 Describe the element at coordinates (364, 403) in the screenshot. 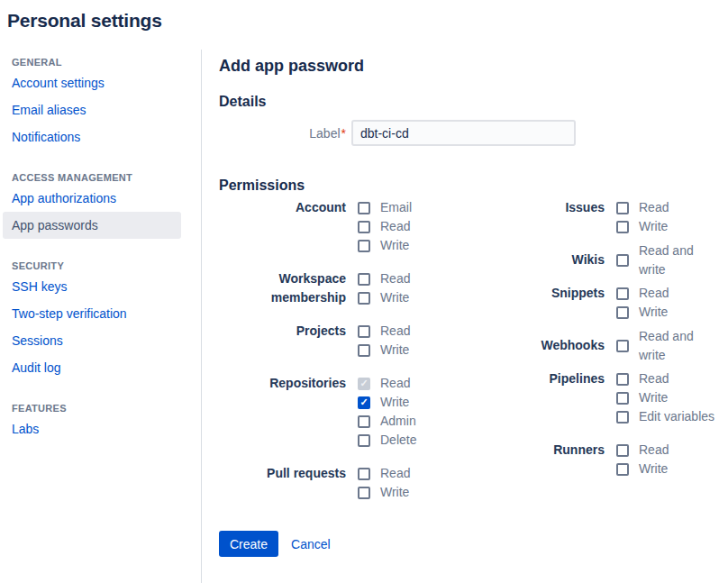

I see `checkbox-repositories-write` at that location.